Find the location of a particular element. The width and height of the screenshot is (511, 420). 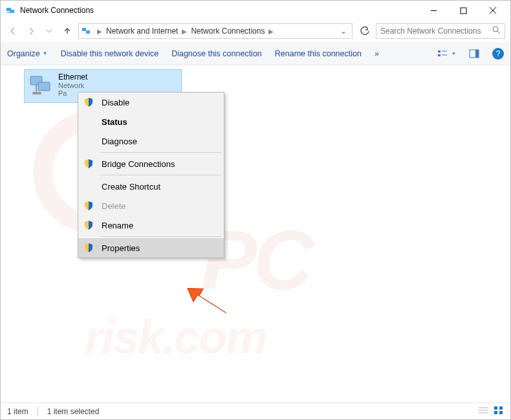

back-button is located at coordinates (13, 31).